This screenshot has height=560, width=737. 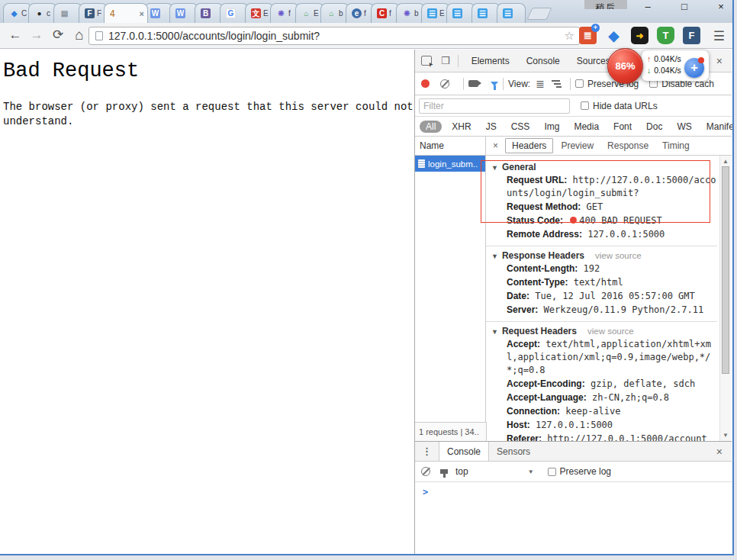 I want to click on header-key: Status Code:, so click(x=535, y=220).